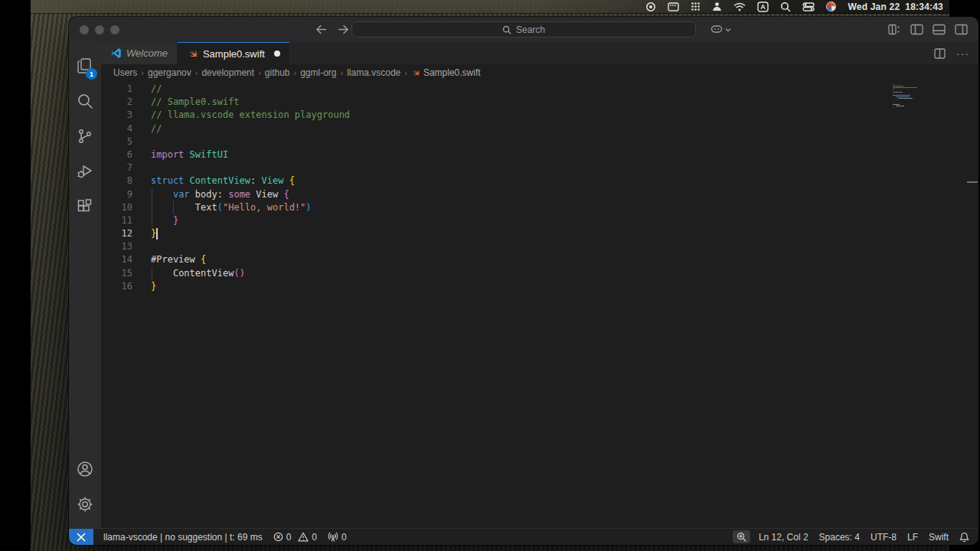 This screenshot has height=551, width=980. I want to click on code-line: 1//, so click(540, 89).